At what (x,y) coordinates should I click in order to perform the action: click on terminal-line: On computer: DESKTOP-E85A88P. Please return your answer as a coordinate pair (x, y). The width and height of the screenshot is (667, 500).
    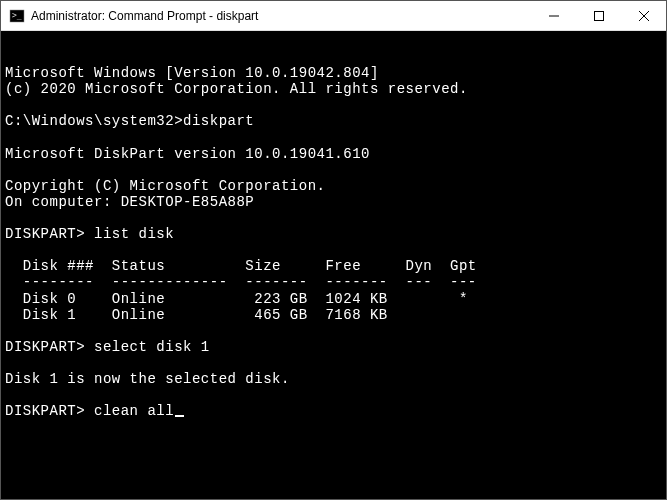
    Looking at the image, I should click on (334, 202).